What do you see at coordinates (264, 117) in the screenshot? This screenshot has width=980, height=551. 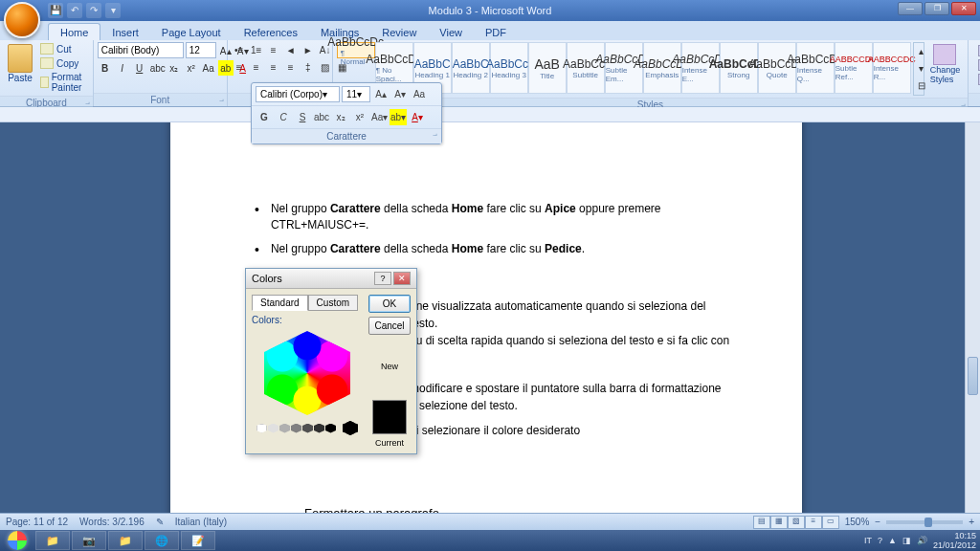 I see `mini-bold: G` at bounding box center [264, 117].